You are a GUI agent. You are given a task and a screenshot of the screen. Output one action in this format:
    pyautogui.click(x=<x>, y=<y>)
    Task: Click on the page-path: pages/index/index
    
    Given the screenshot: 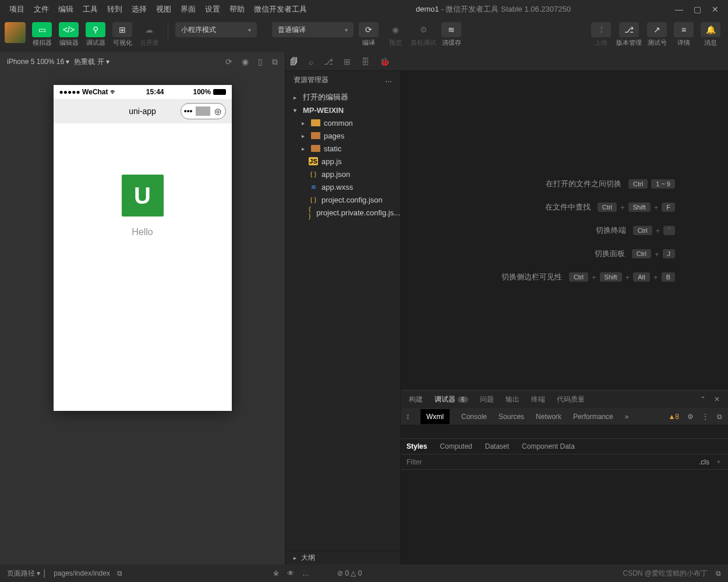 What is the action you would take?
    pyautogui.click(x=82, y=573)
    